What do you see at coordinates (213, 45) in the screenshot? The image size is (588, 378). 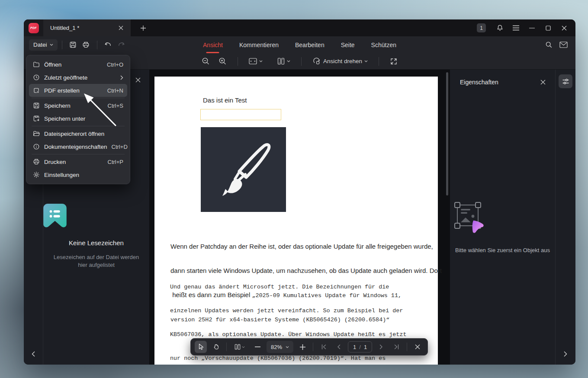 I see `tab-ansicht-label: Ansicht` at bounding box center [213, 45].